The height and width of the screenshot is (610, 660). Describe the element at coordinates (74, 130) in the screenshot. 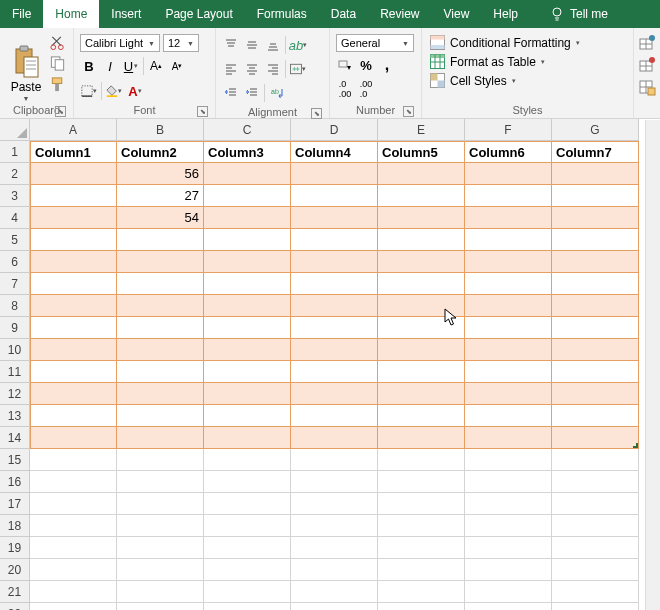

I see `col-header-A: A` at that location.